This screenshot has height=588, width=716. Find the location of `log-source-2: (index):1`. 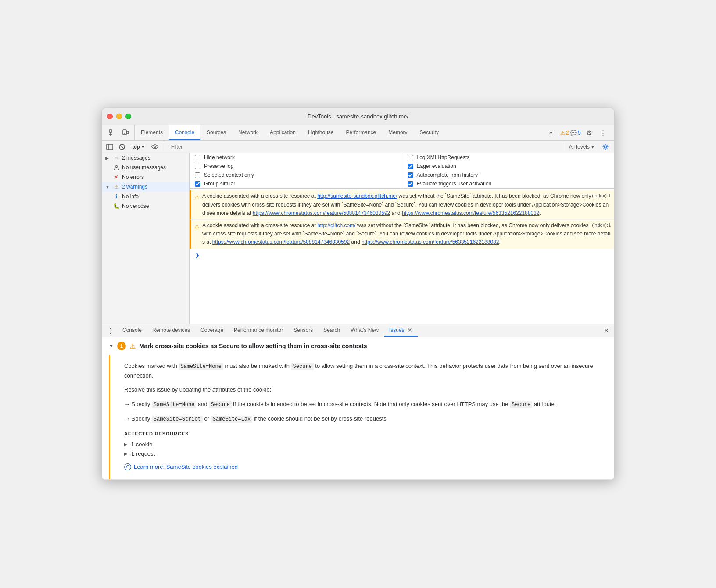

log-source-2: (index):1 is located at coordinates (601, 225).